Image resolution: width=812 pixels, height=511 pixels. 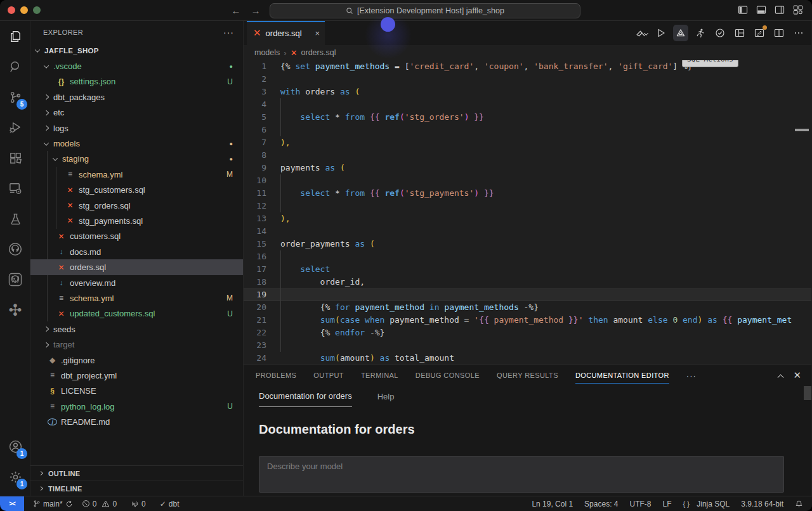 What do you see at coordinates (236, 11) in the screenshot?
I see `navigate-back-icon: ←` at bounding box center [236, 11].